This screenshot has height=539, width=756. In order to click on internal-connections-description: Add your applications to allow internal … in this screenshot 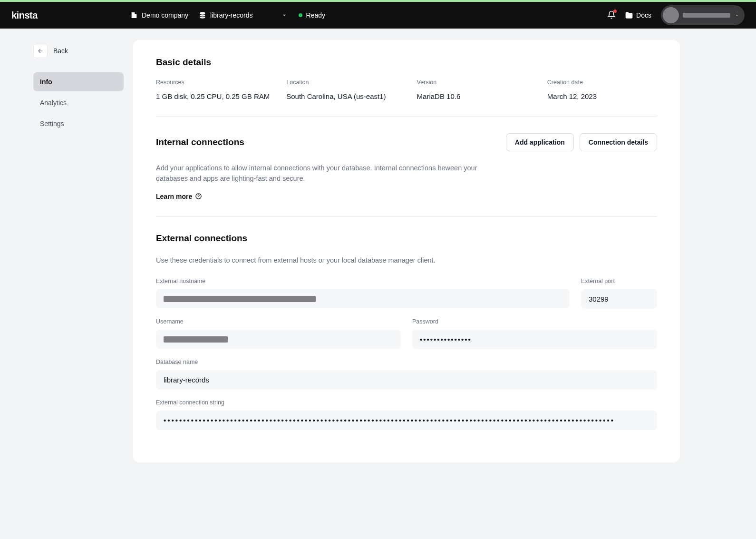, I will do `click(322, 173)`.